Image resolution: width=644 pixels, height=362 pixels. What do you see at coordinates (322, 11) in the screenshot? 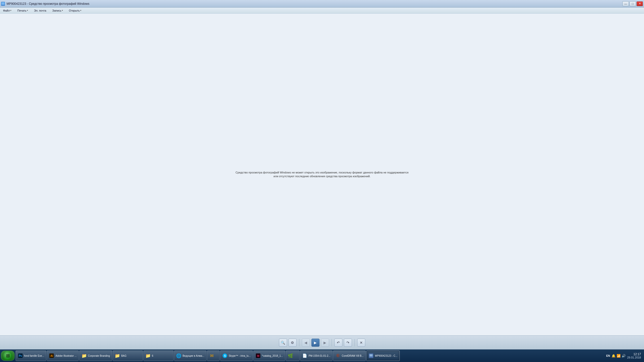
I see `menu-bar: Файл ▾ Печать ▾ Эл. почта Запись ▾ Откры…` at bounding box center [322, 11].